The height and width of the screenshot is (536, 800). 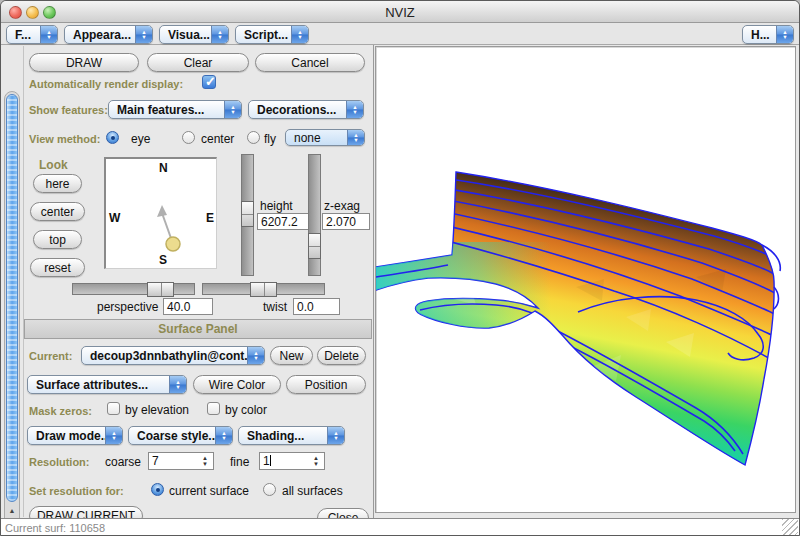 What do you see at coordinates (158, 490) in the screenshot?
I see `current-surface-radio` at bounding box center [158, 490].